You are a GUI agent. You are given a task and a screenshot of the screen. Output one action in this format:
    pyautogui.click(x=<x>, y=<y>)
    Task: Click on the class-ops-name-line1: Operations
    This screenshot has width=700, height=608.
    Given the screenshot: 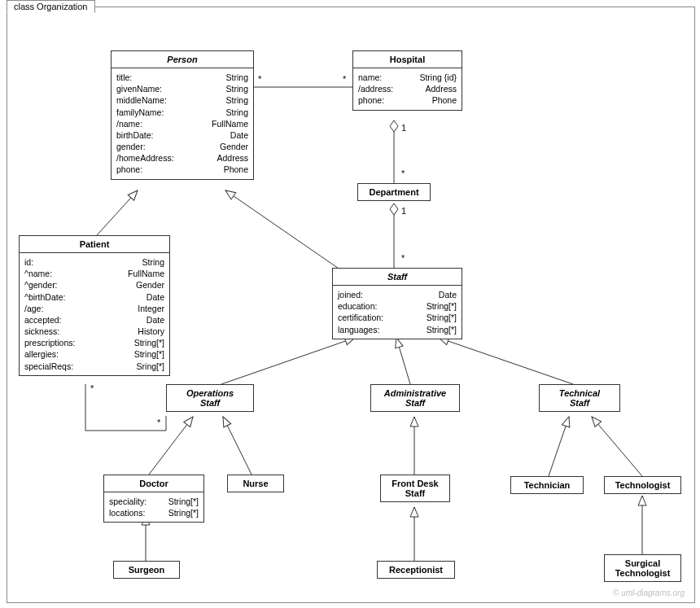 What is the action you would take?
    pyautogui.click(x=210, y=393)
    